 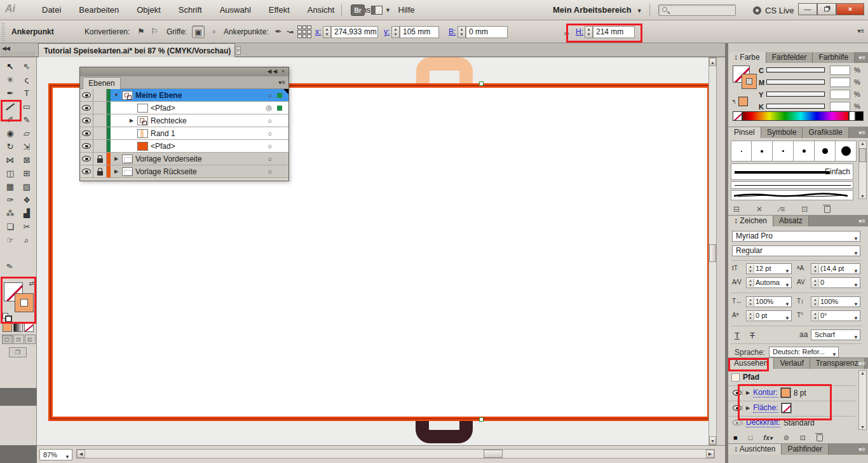 What do you see at coordinates (713, 440) in the screenshot?
I see `scroll-down-icon: ▼` at bounding box center [713, 440].